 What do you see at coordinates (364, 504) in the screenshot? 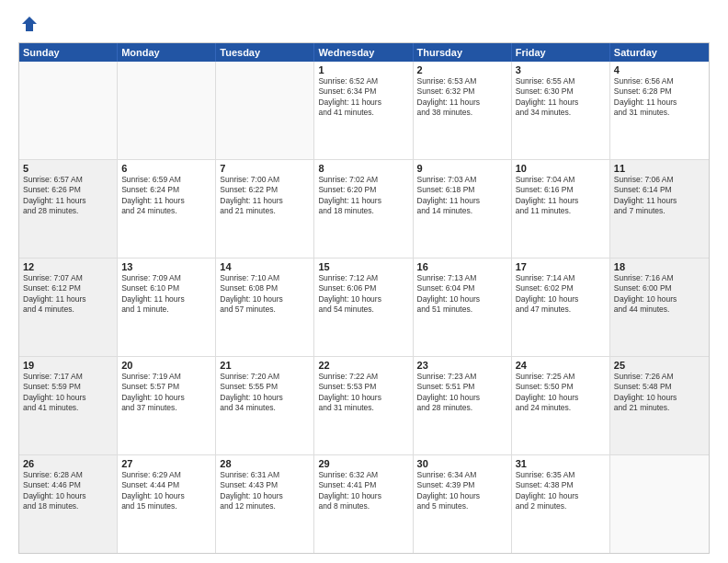
I see `calendar-cell-29: 29Sunrise: 6:32 AM Sunset: 4:41 PM Dayli…` at bounding box center [364, 504].